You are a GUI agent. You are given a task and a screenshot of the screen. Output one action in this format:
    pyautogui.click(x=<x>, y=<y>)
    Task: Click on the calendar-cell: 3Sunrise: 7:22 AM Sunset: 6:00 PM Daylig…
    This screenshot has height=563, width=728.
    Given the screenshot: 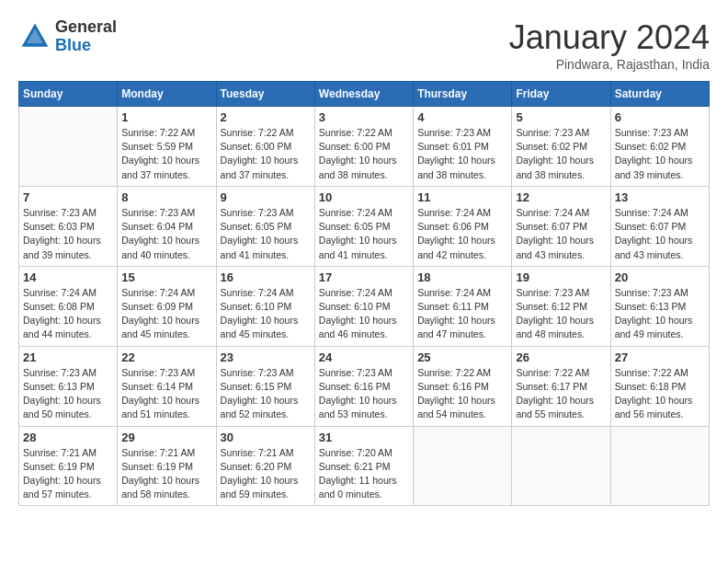 What is the action you would take?
    pyautogui.click(x=364, y=147)
    